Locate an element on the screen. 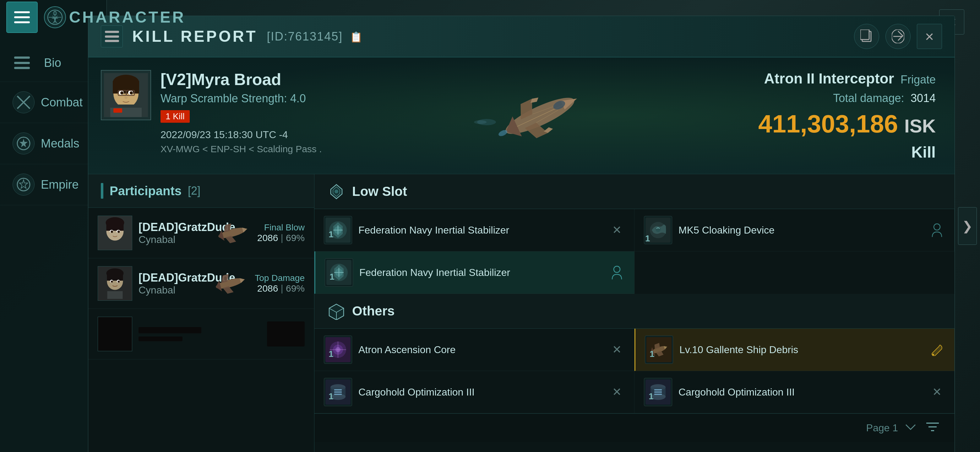  victim-location: XV-MWG < ENP-SH < Scalding Pass . is located at coordinates (241, 149).